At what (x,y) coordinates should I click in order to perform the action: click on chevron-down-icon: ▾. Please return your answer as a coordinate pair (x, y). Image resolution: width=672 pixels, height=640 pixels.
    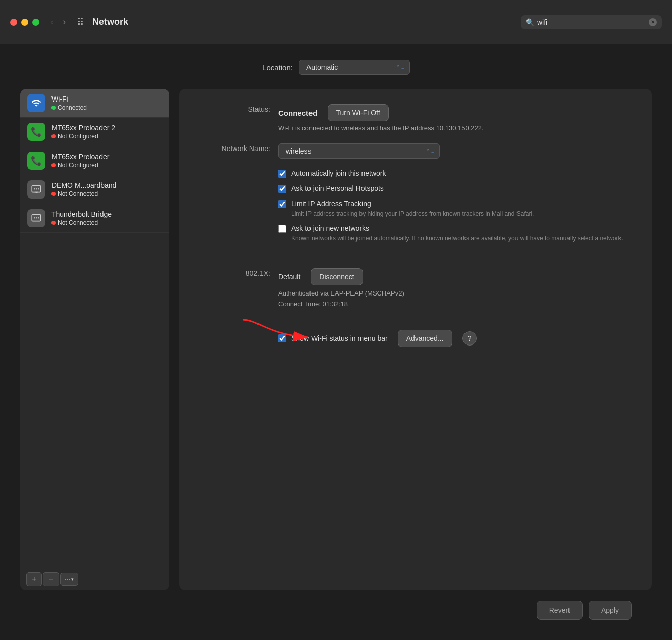
    Looking at the image, I should click on (73, 579).